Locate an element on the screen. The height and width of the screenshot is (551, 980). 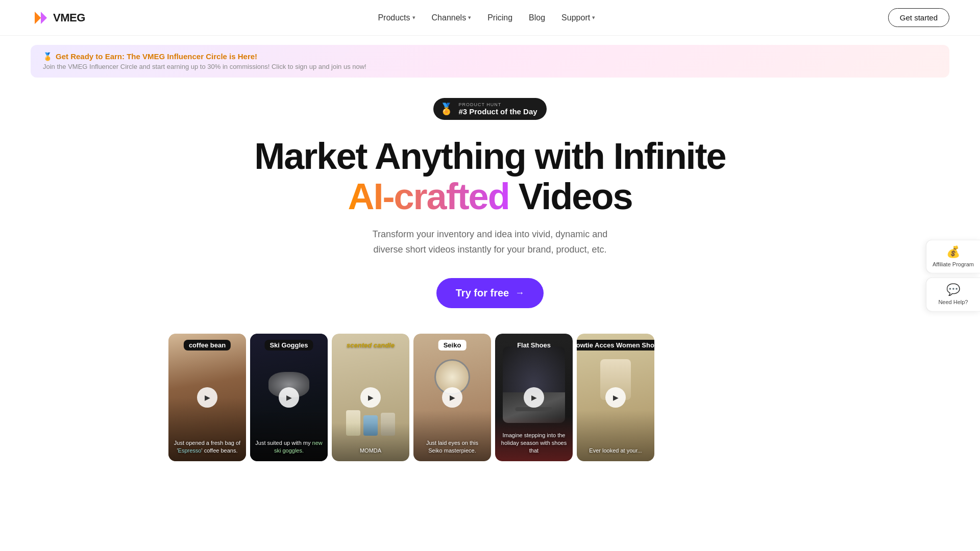
play-button-bowtie: ▶ is located at coordinates (616, 397).